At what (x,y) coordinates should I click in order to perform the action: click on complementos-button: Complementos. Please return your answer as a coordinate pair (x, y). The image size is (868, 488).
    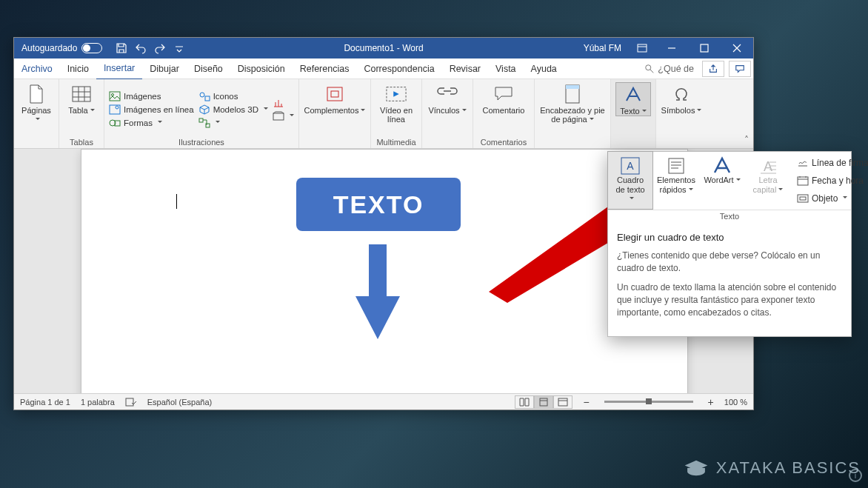
    Looking at the image, I should click on (335, 98).